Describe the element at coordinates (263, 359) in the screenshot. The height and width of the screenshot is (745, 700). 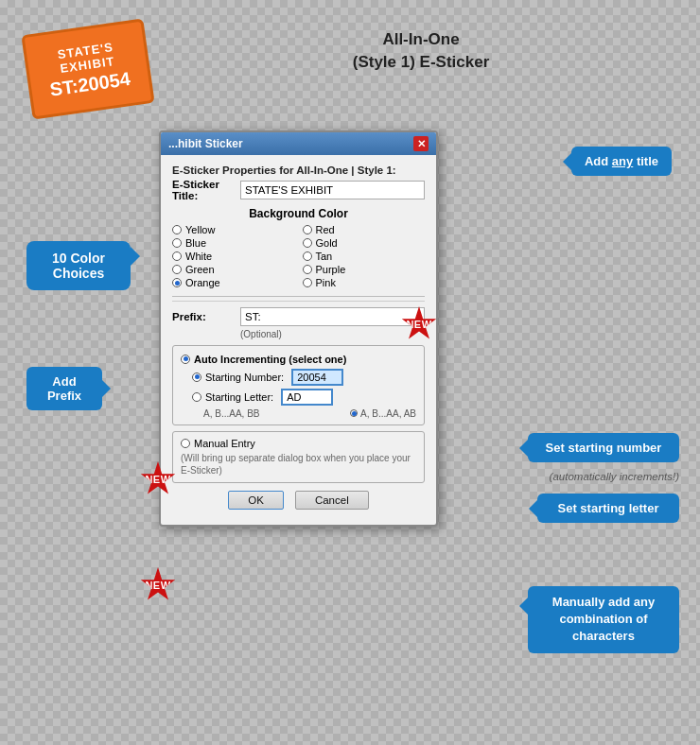
I see `auto-increment-row: Auto Incrementing (select one)` at that location.